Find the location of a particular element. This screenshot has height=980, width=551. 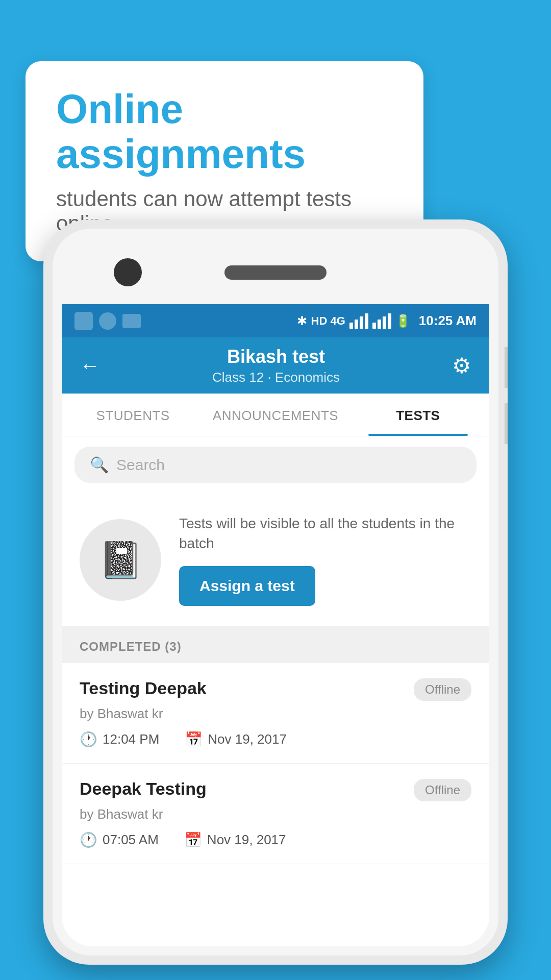

signal-bars is located at coordinates (359, 321).